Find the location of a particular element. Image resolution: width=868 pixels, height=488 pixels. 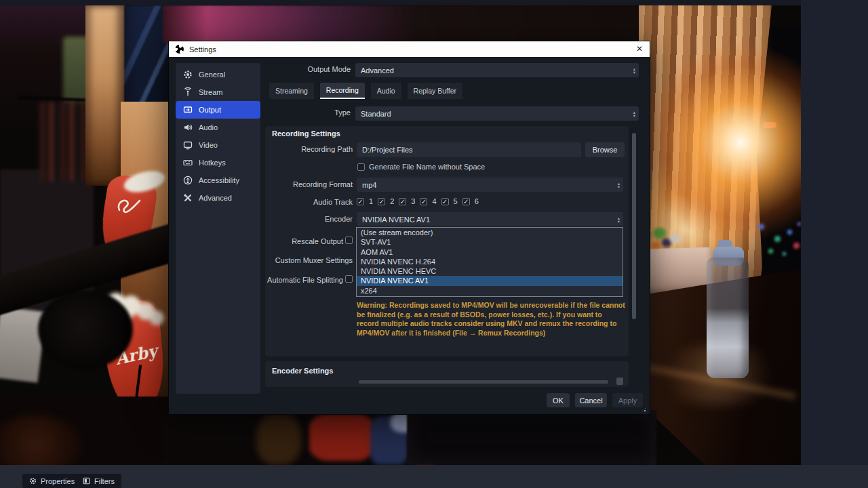

audio-track-3-label: 3 is located at coordinates (413, 201).